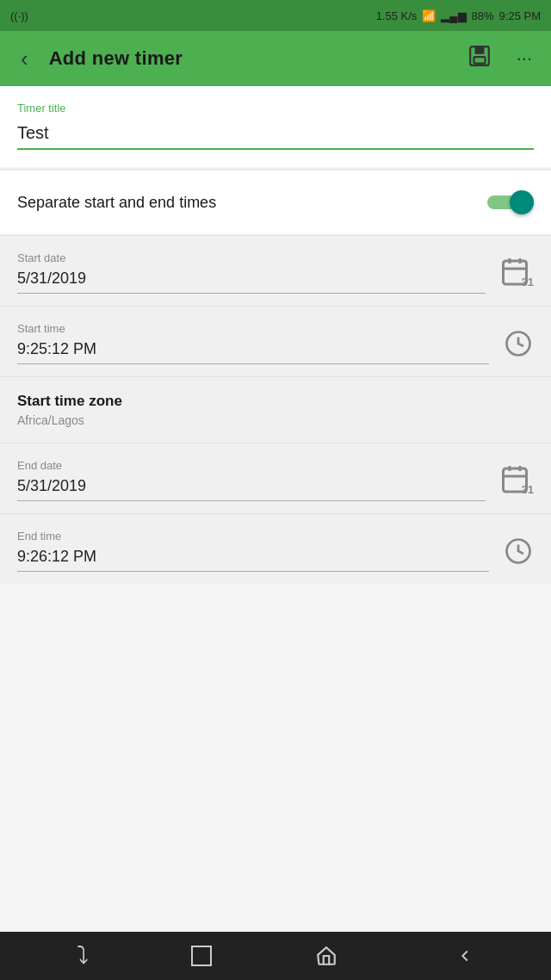  Describe the element at coordinates (518, 344) in the screenshot. I see `start-time-icon` at that location.